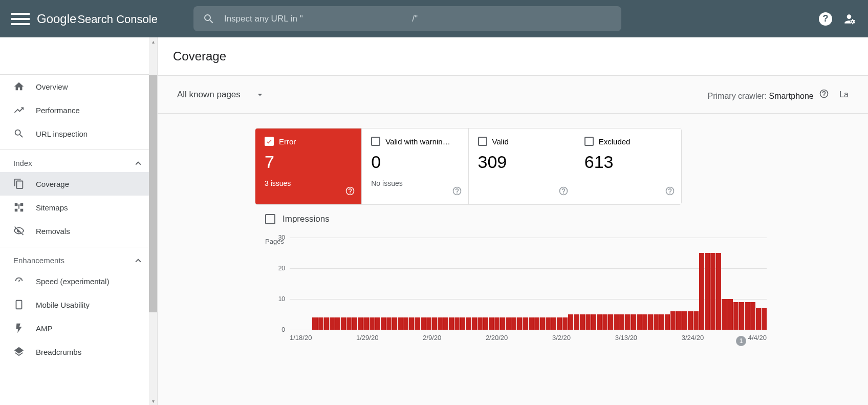 Image resolution: width=868 pixels, height=405 pixels. I want to click on sidebar-item-overview: Overview, so click(79, 87).